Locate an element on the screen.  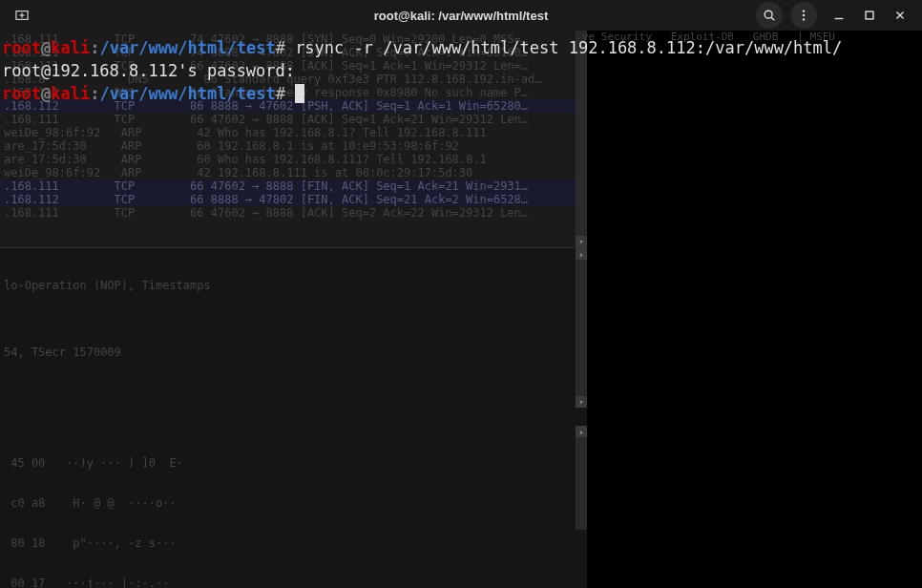
command-line: rsync -r /var/www/html/test 192.168.8.11… is located at coordinates (563, 48).